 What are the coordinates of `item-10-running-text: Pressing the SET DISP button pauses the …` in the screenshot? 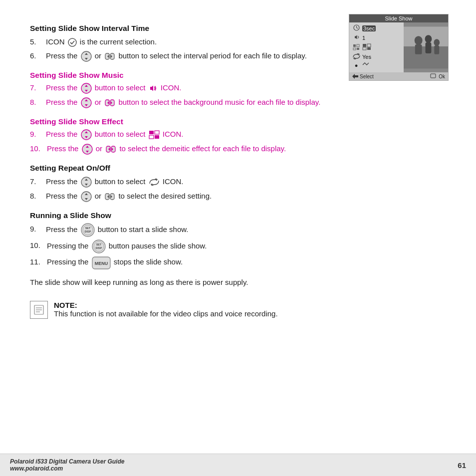 It's located at (246, 246).